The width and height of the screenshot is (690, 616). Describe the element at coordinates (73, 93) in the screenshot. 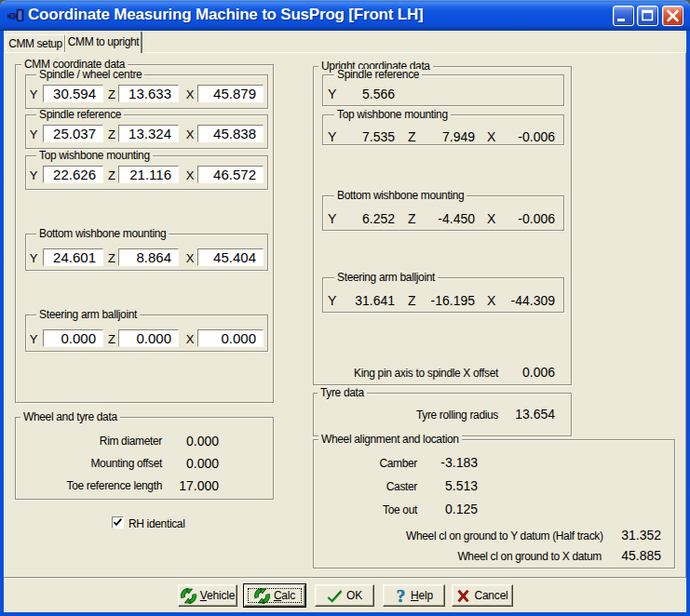

I see `input-spindle-wheel-centre-y` at that location.